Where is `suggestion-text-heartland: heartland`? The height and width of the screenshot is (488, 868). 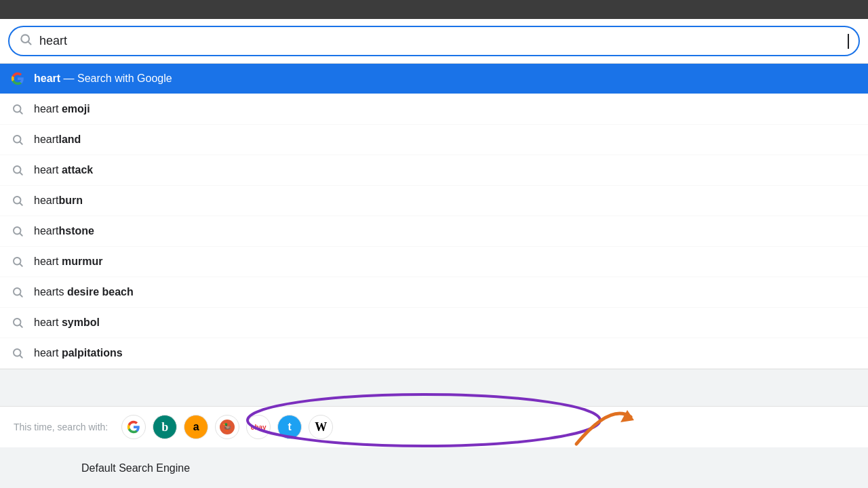 suggestion-text-heartland: heartland is located at coordinates (57, 140).